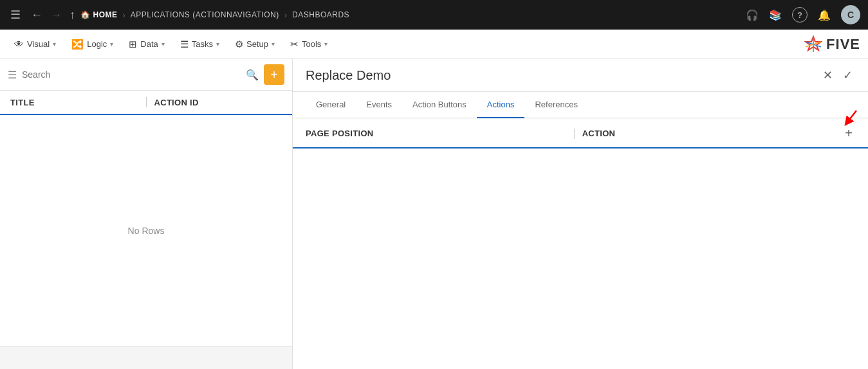  I want to click on setup-icon: ⚙, so click(239, 44).